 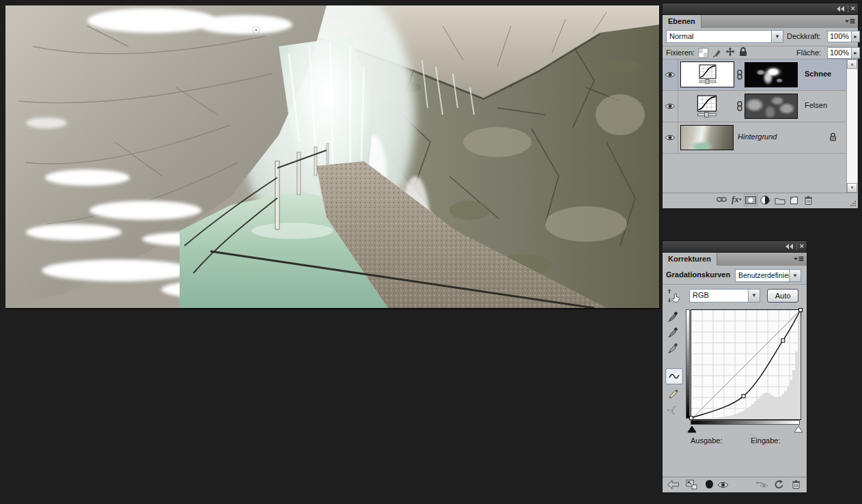 What do you see at coordinates (709, 484) in the screenshot?
I see `clip-to-layer-icon` at bounding box center [709, 484].